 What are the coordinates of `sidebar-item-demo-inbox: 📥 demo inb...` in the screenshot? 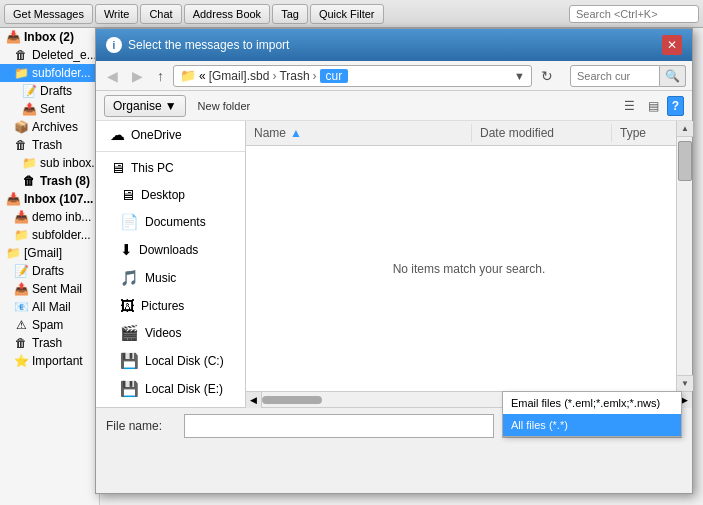 It's located at (50, 217).